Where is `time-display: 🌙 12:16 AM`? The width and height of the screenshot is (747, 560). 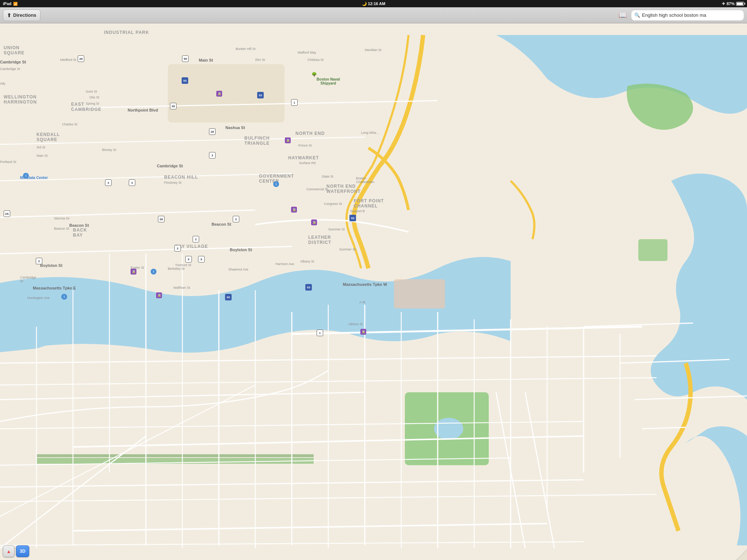 time-display: 🌙 12:16 AM is located at coordinates (368, 4).